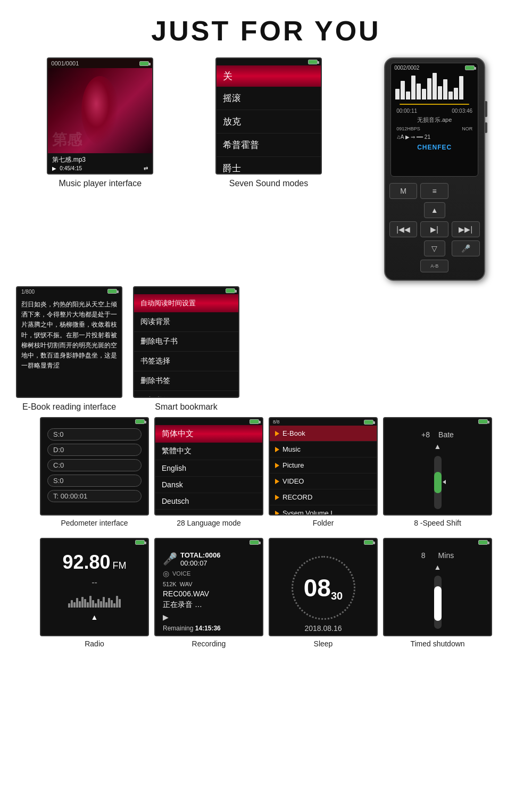 This screenshot has width=532, height=798. Describe the element at coordinates (438, 515) in the screenshot. I see `speed-arrow-down: ▼` at that location.